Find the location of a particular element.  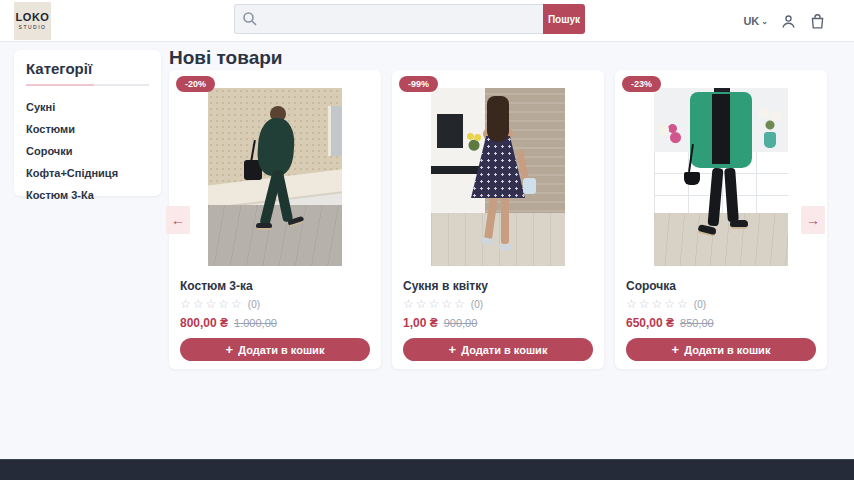

carousel-prev-button: ← is located at coordinates (178, 220).